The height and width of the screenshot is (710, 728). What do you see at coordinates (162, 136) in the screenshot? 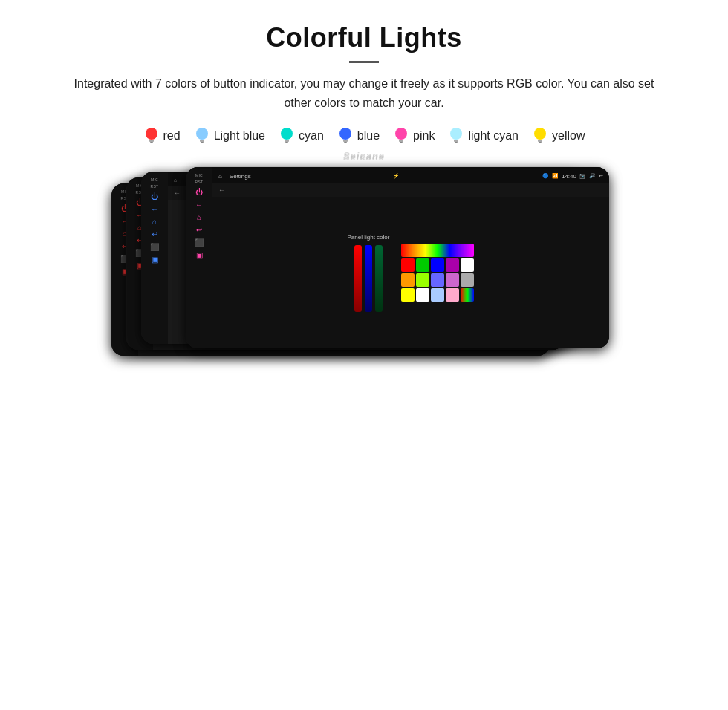
I see `color-item-red: red` at bounding box center [162, 136].